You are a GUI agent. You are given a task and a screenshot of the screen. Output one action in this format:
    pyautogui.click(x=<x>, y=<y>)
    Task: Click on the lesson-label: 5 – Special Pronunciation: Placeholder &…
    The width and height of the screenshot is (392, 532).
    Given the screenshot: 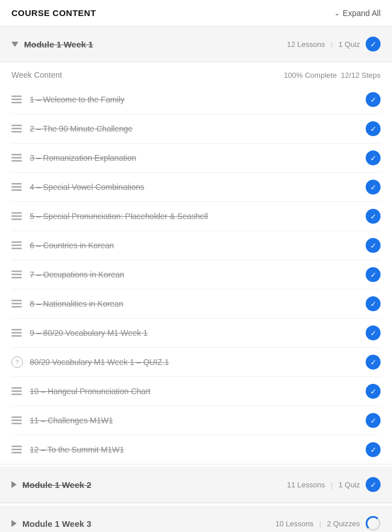 What is the action you would take?
    pyautogui.click(x=119, y=216)
    